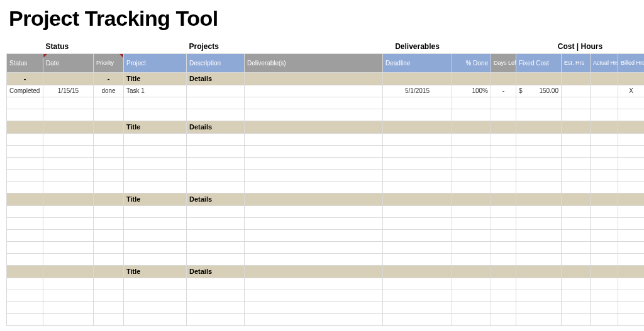 This screenshot has height=331, width=644. Describe the element at coordinates (25, 79) in the screenshot. I see `section-cell: -` at that location.